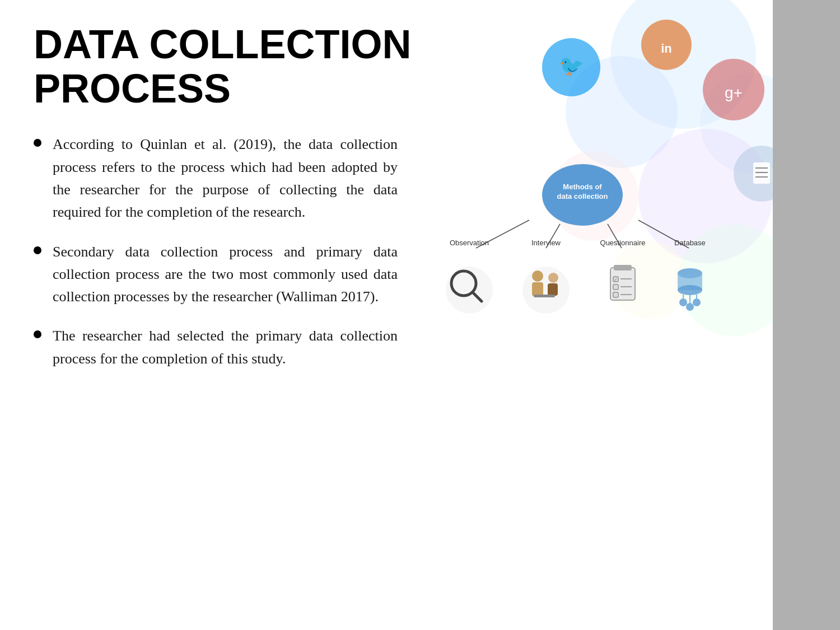  What do you see at coordinates (389, 67) in the screenshot?
I see `main-title: DATA COLLECTION PROCESS` at bounding box center [389, 67].